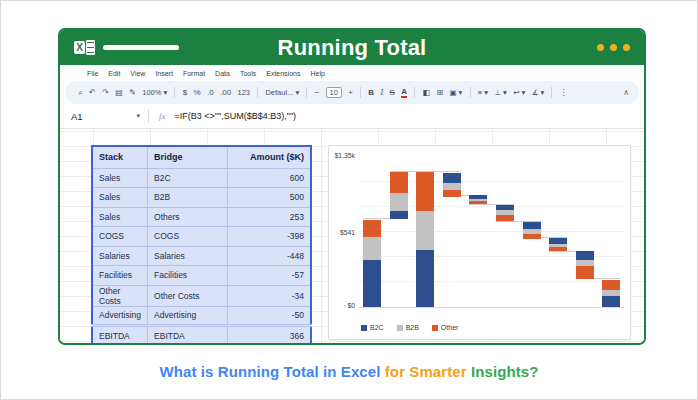  I want to click on text-wrap-icon: ↩ ▾, so click(519, 92).